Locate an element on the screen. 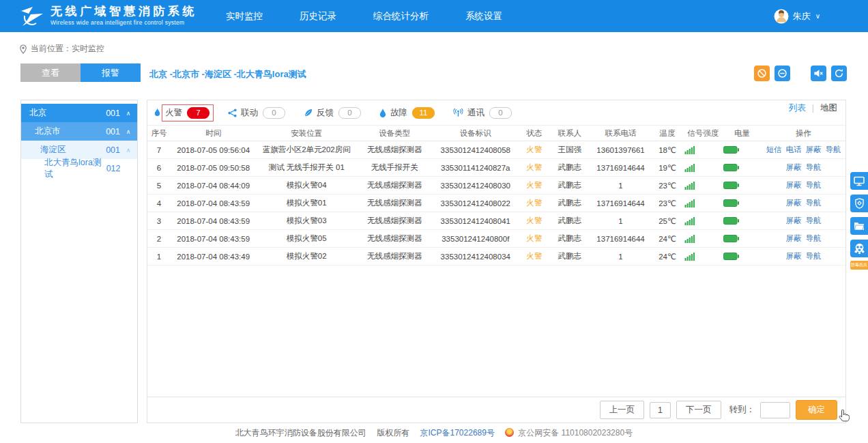 The image size is (868, 443). column-header: 联系人 is located at coordinates (569, 134).